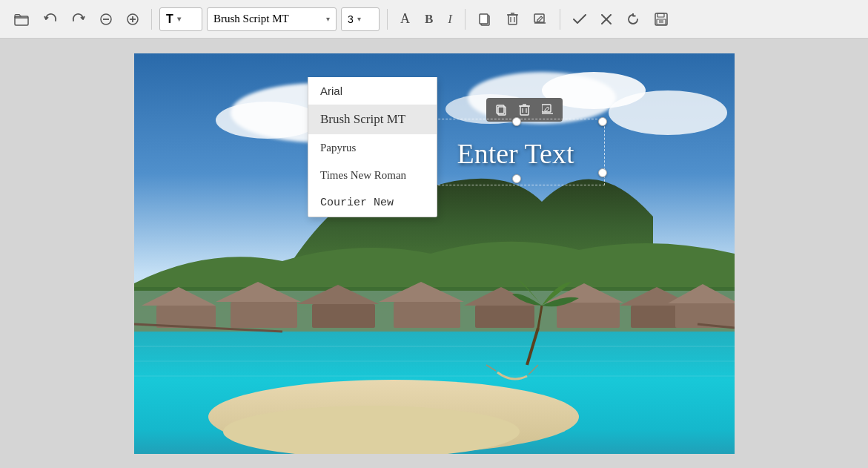 This screenshot has height=468, width=868. I want to click on bold-label: B, so click(428, 19).